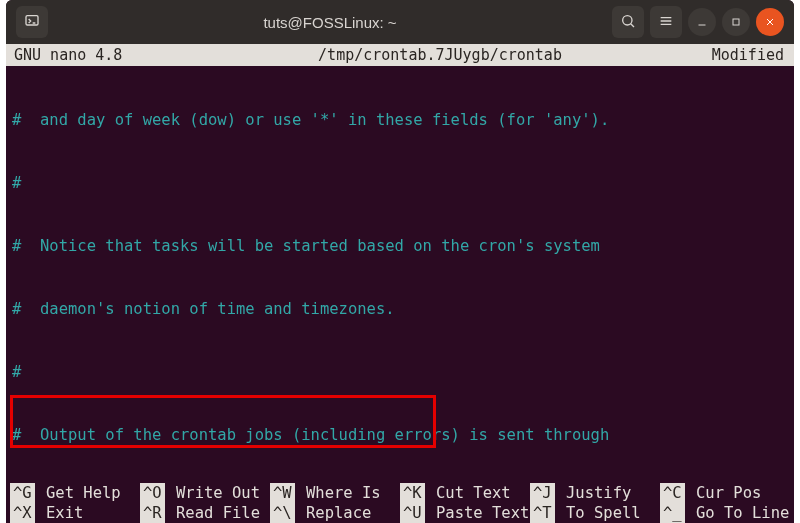 Image resolution: width=800 pixels, height=523 pixels. I want to click on shortcut-go-to-line: ^_ Go To Line, so click(725, 513).